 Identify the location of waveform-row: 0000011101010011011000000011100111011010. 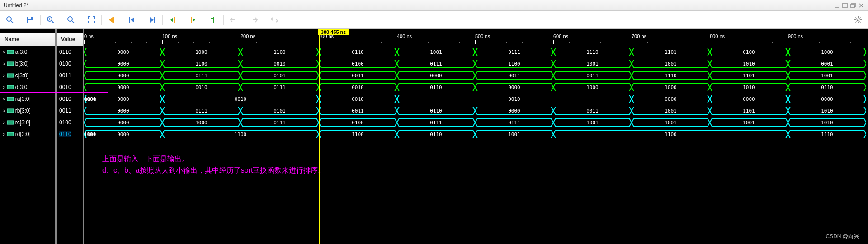
(476, 111).